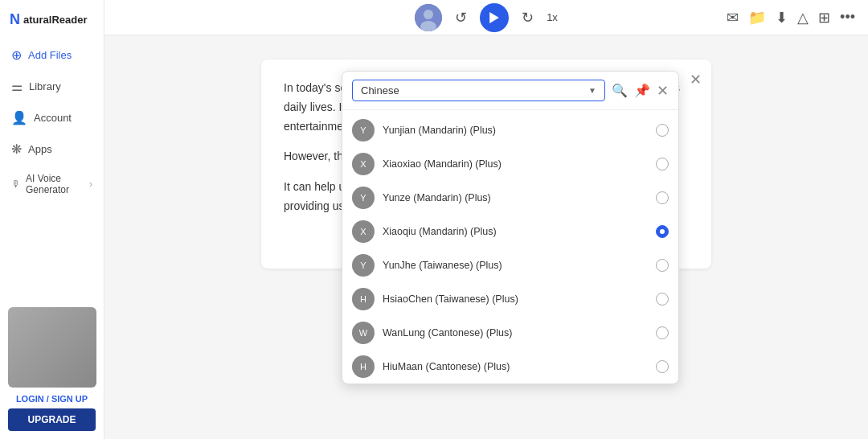 The image size is (868, 439). Describe the element at coordinates (515, 130) in the screenshot. I see `voice-name: Yunjian (Mandarin) (Plus)` at that location.